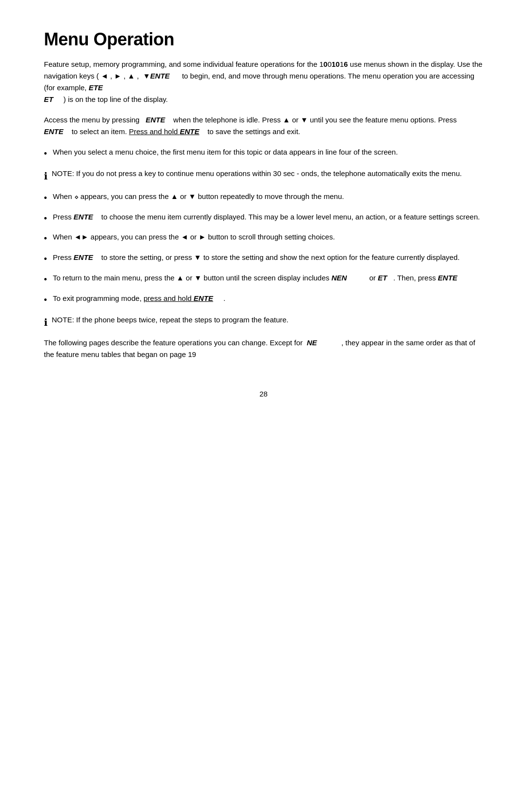 The width and height of the screenshot is (527, 812). Describe the element at coordinates (264, 349) in the screenshot. I see `footer-paragraph: The following pages describe the feature…` at that location.